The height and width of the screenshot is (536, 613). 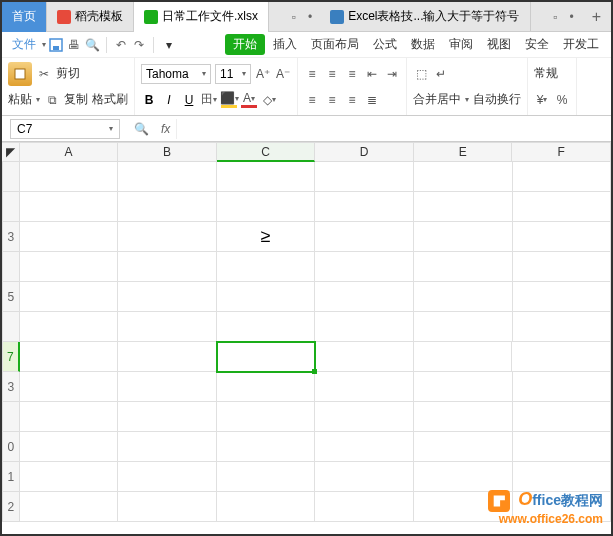 What do you see at coordinates (245, 44) in the screenshot?
I see `menu-start: 开始` at bounding box center [245, 44].